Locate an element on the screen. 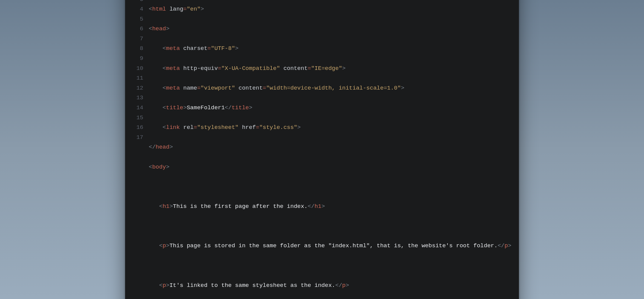 This screenshot has height=299, width=644. line-number-gutter: 1 2 3 4 5 6 7 8 9 10 11 12 13 14 15 16 1… is located at coordinates (137, 150).